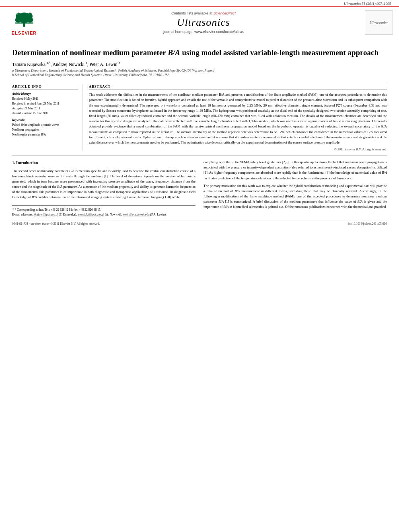 The image size is (399, 532). What do you see at coordinates (200, 23) in the screenshot?
I see `journal-header: ELSEVIER Contents lists available at Sci…` at bounding box center [200, 23].